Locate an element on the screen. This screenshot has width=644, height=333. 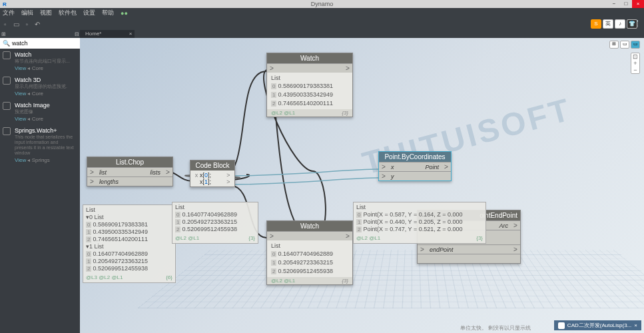
zoom-out: − is located at coordinates (635, 70).